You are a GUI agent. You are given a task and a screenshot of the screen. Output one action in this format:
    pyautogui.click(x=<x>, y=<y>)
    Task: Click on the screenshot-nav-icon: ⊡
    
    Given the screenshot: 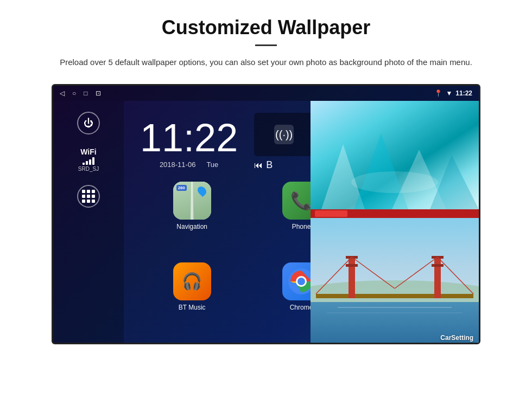 What is the action you would take?
    pyautogui.click(x=98, y=93)
    